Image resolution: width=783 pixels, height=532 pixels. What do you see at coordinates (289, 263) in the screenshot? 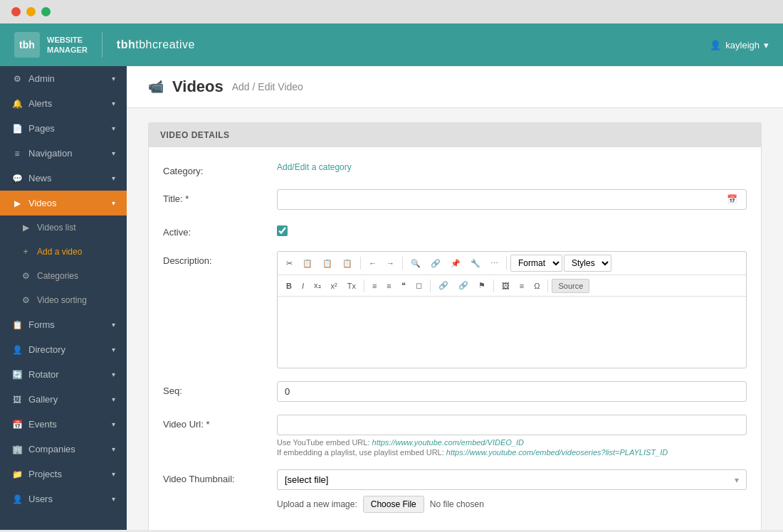
I see `cut-button: ✂` at bounding box center [289, 263].